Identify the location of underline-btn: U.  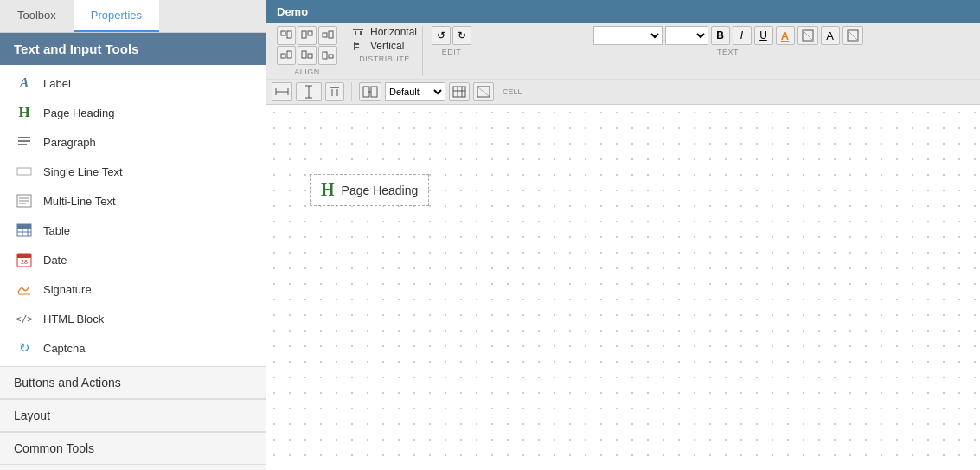
(764, 35).